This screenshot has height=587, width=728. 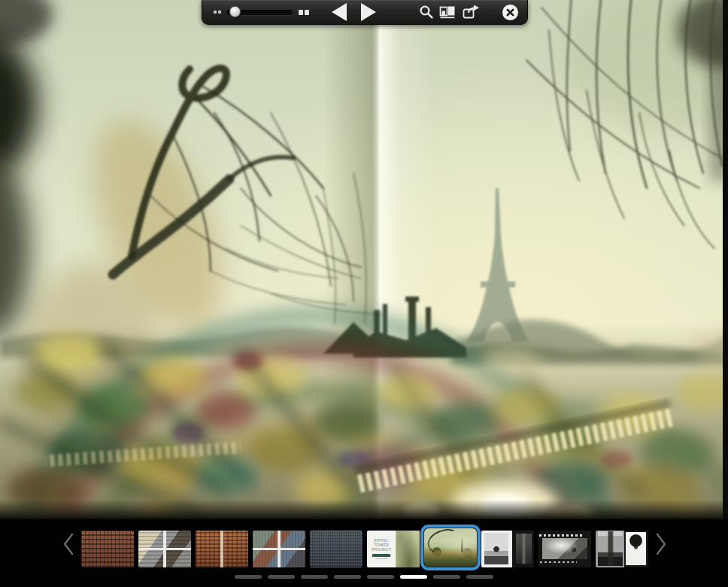 What do you see at coordinates (472, 12) in the screenshot?
I see `share-icon` at bounding box center [472, 12].